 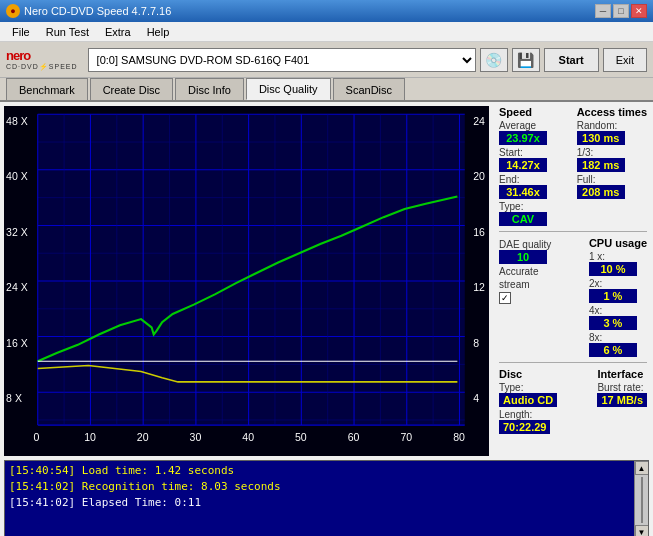 I want to click on disc-length-value: 70:22.29, so click(x=524, y=427).